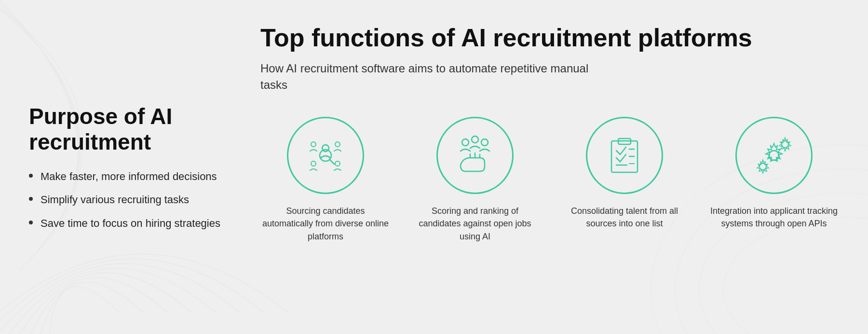  What do you see at coordinates (475, 155) in the screenshot?
I see `scoring-icon-circle` at bounding box center [475, 155].